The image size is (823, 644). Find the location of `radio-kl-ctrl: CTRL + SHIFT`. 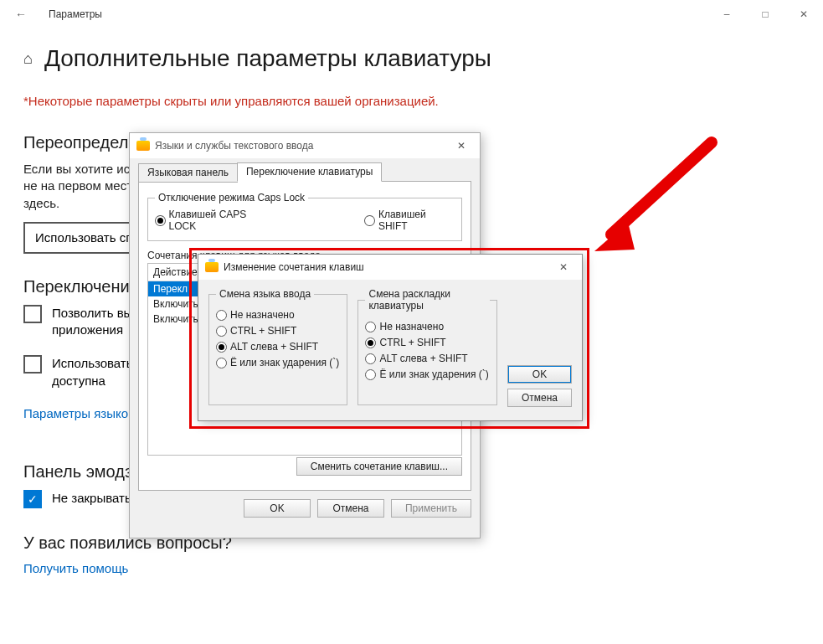

radio-kl-ctrl: CTRL + SHIFT is located at coordinates (427, 343).